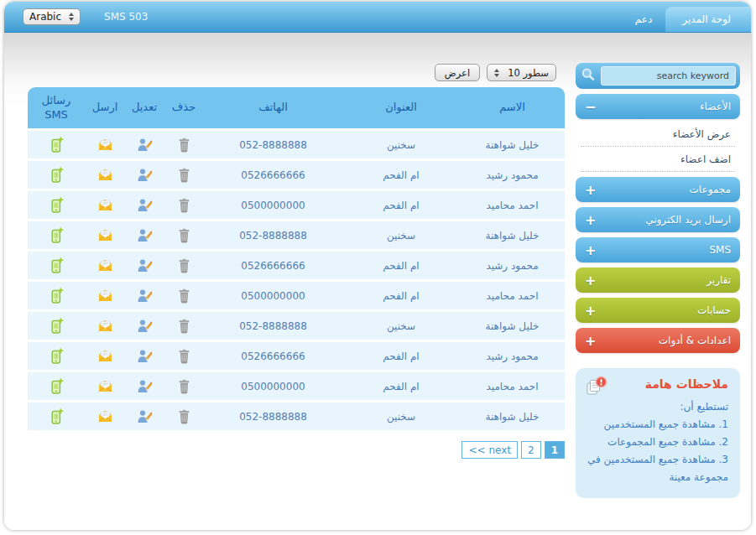 The width and height of the screenshot is (756, 535). I want to click on cell-name: محمود رشيد, so click(512, 356).